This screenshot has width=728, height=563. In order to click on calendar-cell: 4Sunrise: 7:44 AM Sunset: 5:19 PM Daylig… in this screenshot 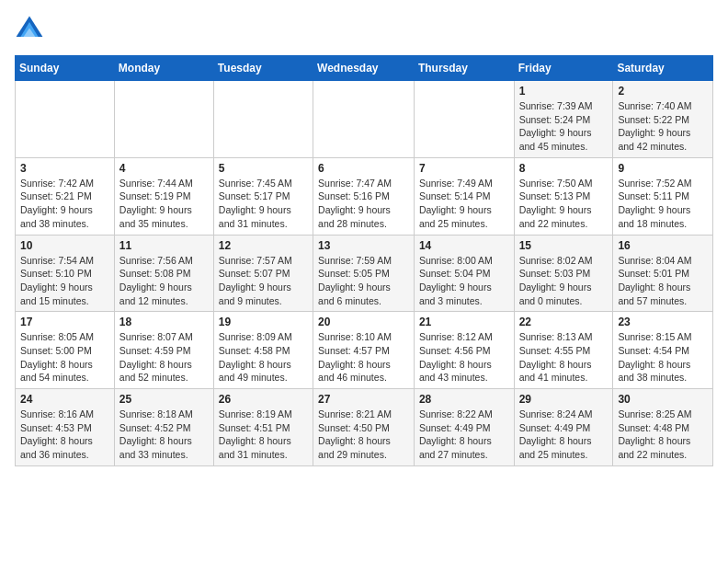, I will do `click(164, 196)`.